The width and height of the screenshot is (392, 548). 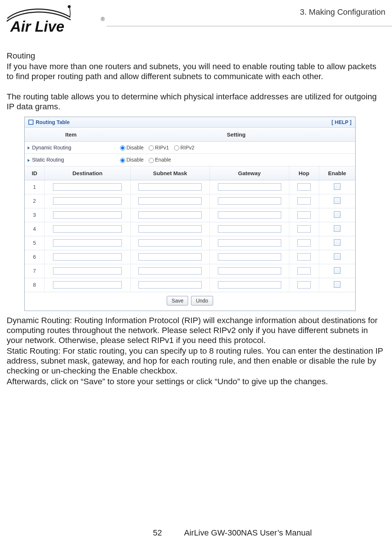 What do you see at coordinates (35, 285) in the screenshot?
I see `row-id: 8` at bounding box center [35, 285].